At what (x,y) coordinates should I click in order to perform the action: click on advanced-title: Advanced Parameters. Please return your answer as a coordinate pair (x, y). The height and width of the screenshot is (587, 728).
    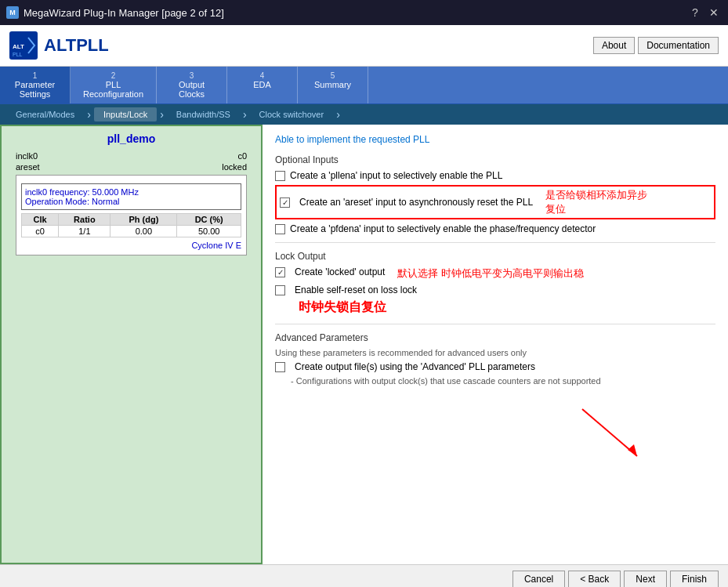
    Looking at the image, I should click on (495, 338).